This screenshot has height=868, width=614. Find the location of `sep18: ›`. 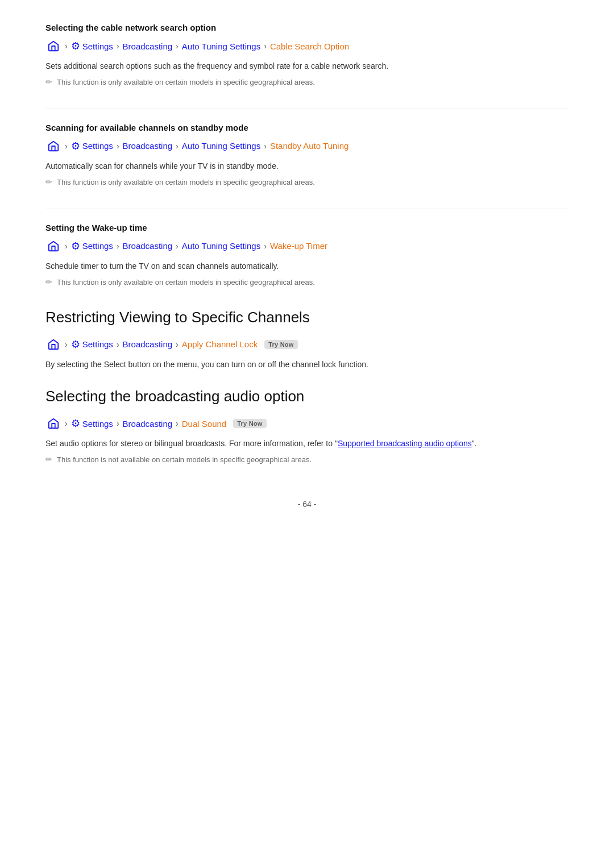

sep18: › is located at coordinates (177, 423).